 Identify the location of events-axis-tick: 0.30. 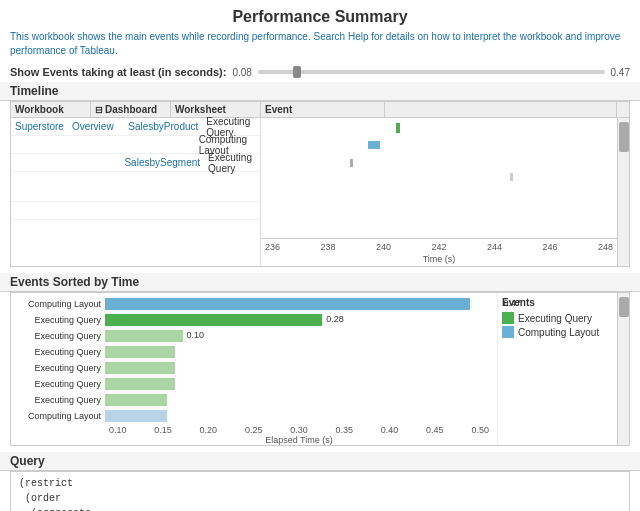
(299, 430).